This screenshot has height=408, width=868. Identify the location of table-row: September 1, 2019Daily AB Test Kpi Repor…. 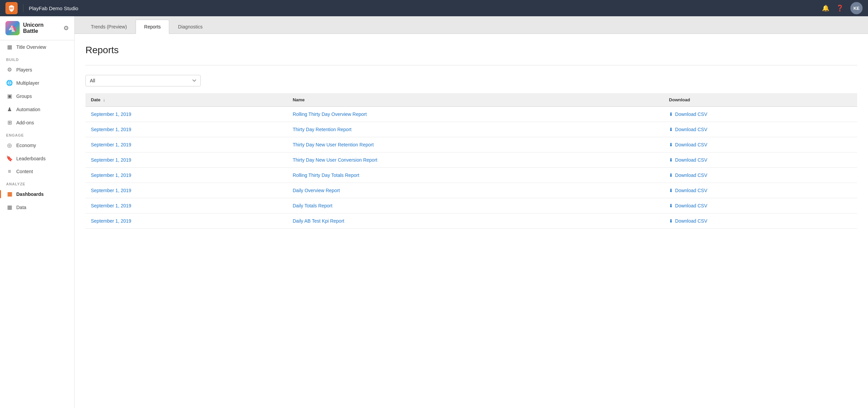
(471, 221).